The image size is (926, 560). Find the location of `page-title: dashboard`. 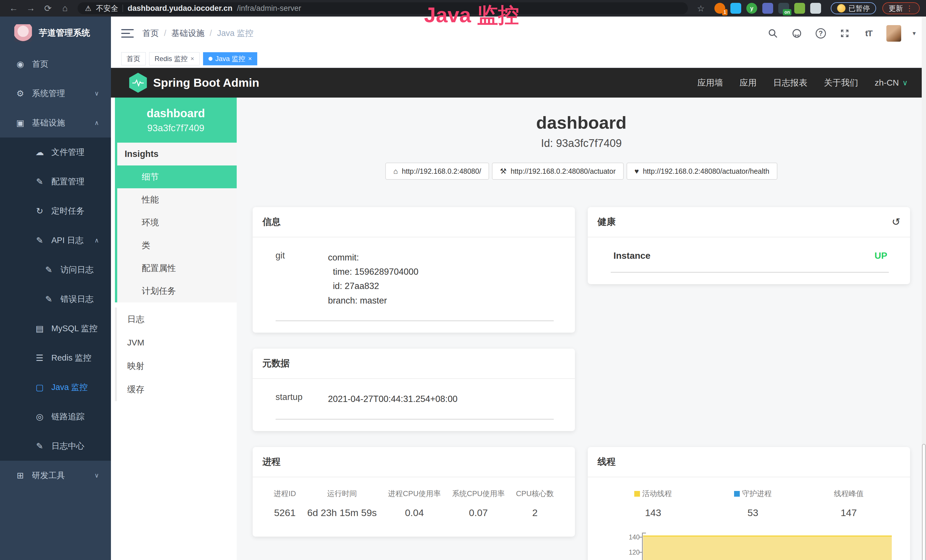

page-title: dashboard is located at coordinates (581, 123).